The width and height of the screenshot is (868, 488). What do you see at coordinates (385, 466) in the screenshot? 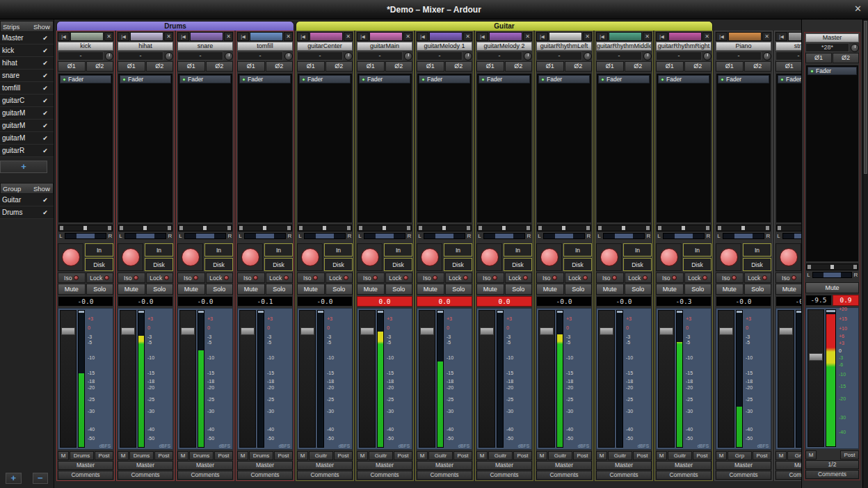
I see `output-button: Master` at bounding box center [385, 466].